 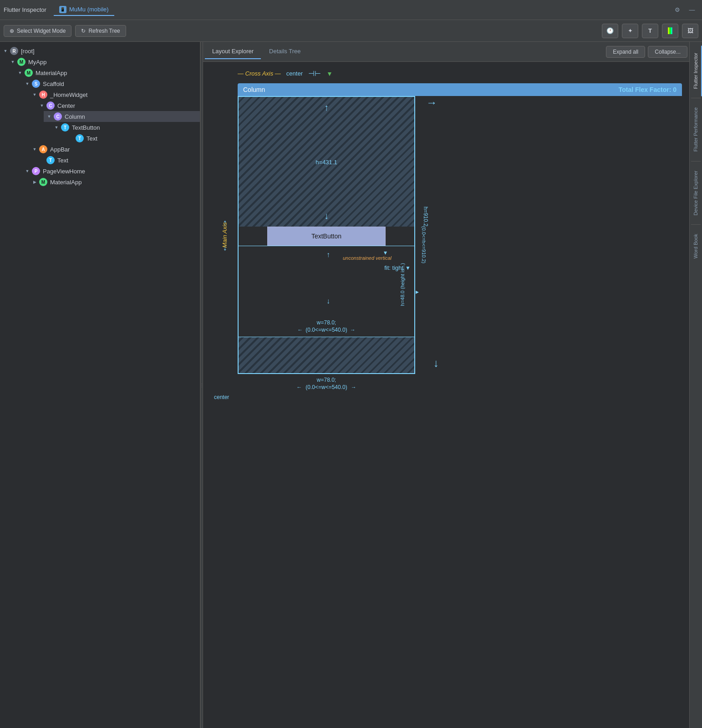 I want to click on arrow-materialapp-2: ▶, so click(x=35, y=182).